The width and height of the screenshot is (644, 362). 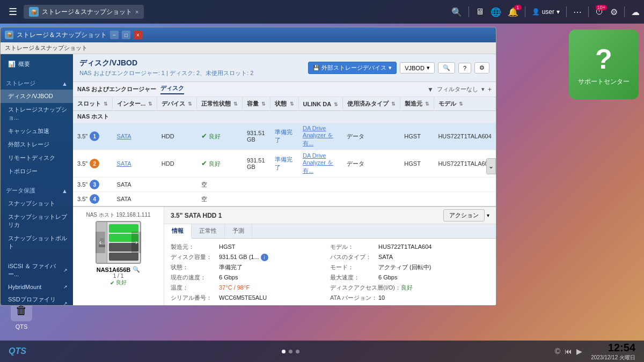 I want to click on info-row-ata-std: ATA 標準： 109, so click(x=250, y=304).